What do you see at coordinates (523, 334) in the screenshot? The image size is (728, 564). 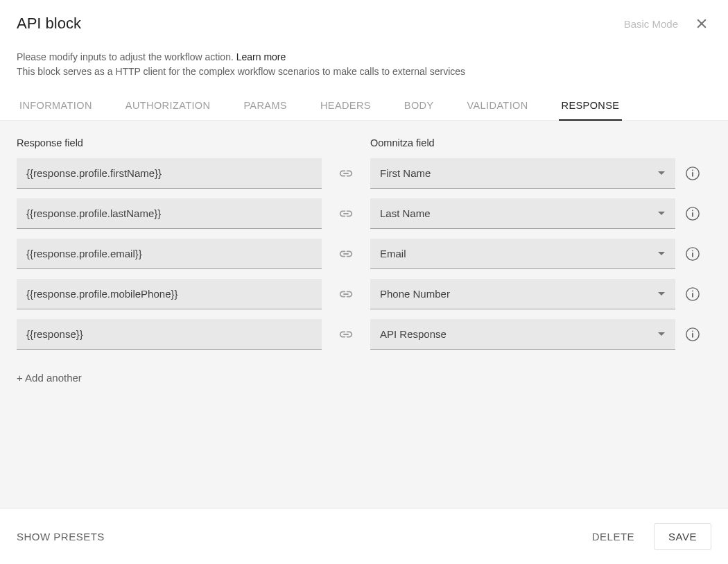 I see `oomnitza-field-select: API Response` at bounding box center [523, 334].